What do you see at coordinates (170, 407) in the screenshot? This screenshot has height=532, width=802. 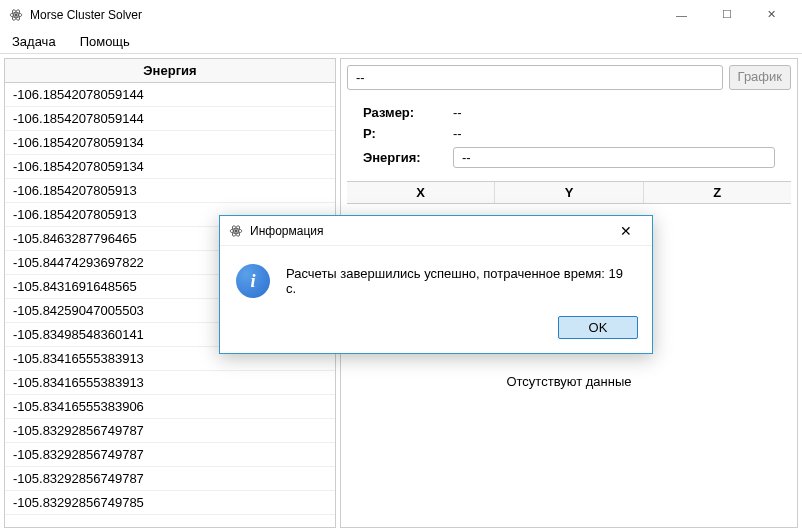 I see `energy-row: -105.83416555383906` at bounding box center [170, 407].